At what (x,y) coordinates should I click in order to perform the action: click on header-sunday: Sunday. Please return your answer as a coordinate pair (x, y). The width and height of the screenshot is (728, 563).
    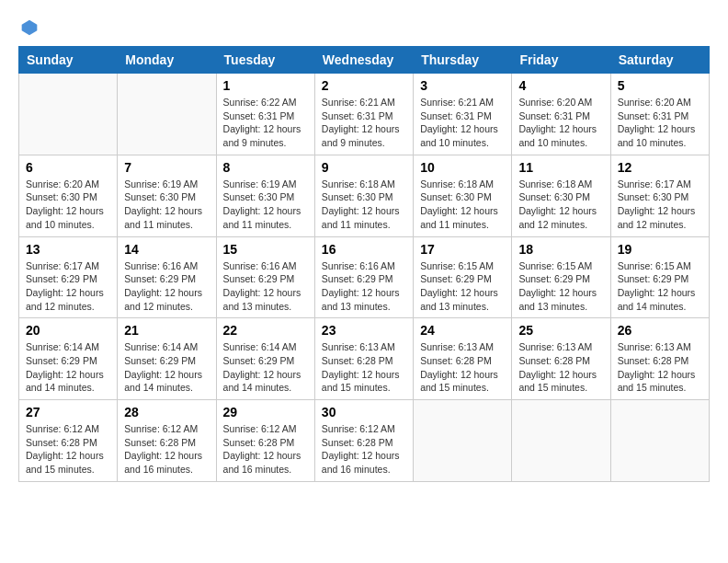
    Looking at the image, I should click on (68, 61).